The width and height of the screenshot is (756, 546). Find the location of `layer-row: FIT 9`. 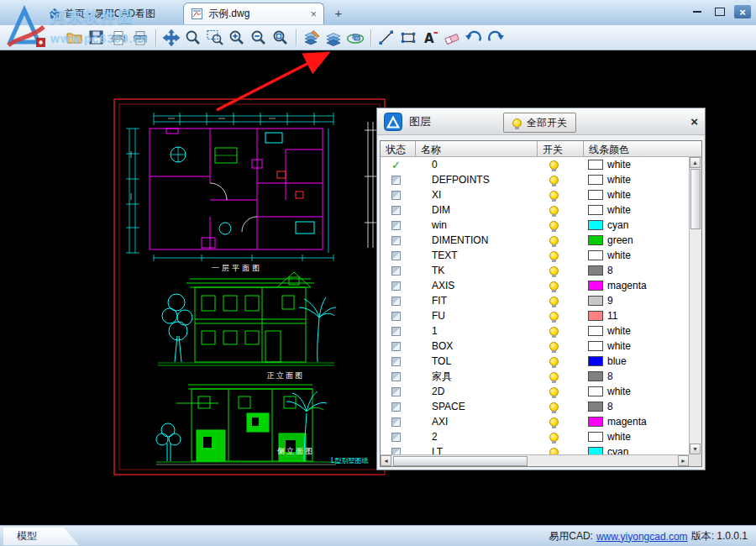

layer-row: FIT 9 is located at coordinates (534, 301).